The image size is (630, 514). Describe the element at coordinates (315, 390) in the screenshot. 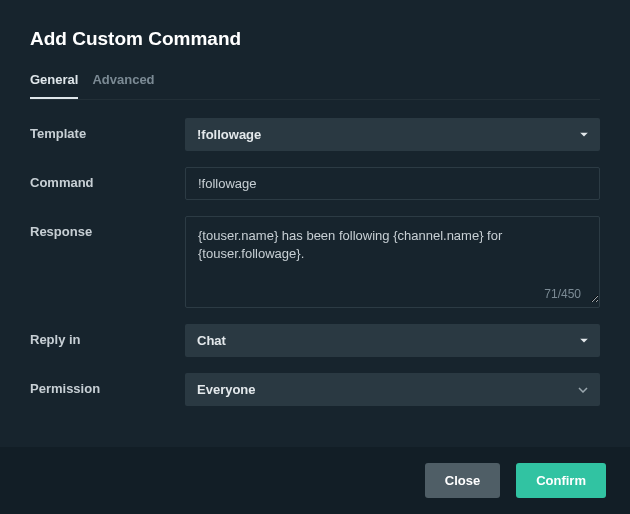

I see `row-permission: Permission Everyone` at that location.